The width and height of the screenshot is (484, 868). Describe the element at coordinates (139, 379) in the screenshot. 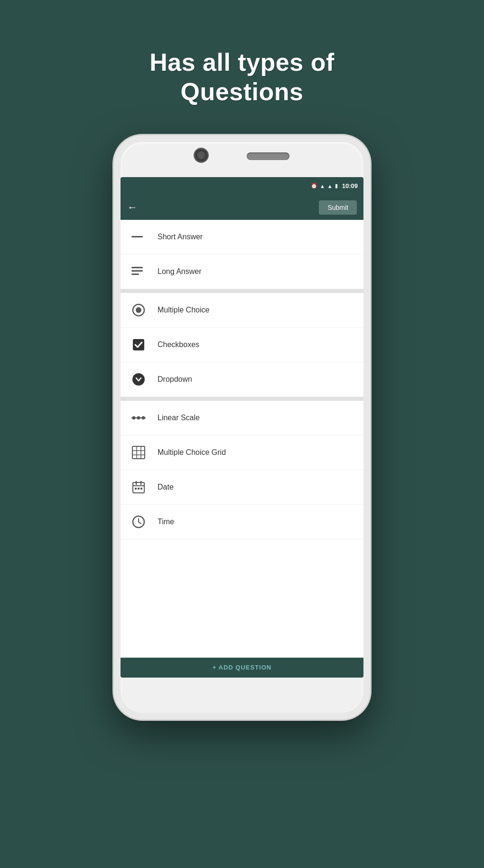

I see `dropdown-icon` at that location.